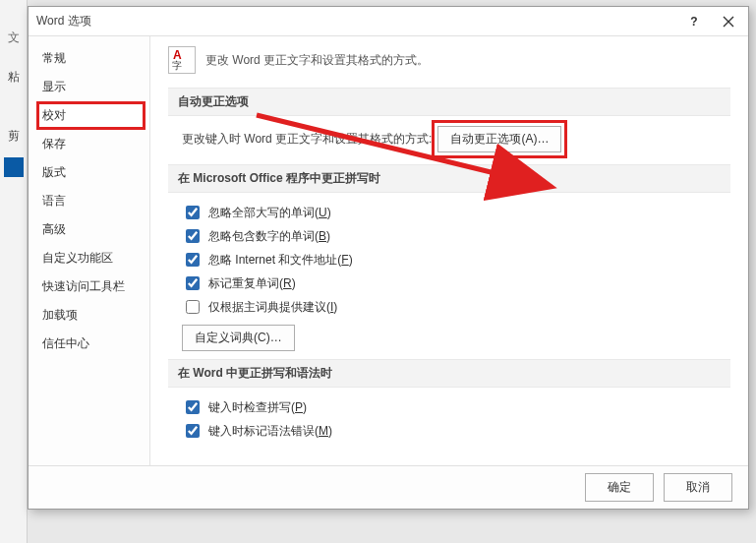 The height and width of the screenshot is (543, 756). What do you see at coordinates (64, 22) in the screenshot?
I see `dialog-title: Word 选项` at bounding box center [64, 22].